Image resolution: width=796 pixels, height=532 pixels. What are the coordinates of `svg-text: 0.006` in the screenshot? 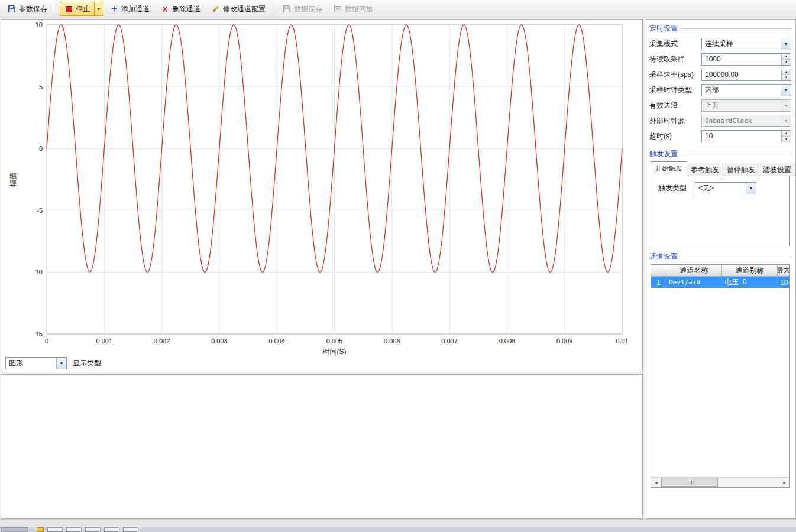 It's located at (392, 341).